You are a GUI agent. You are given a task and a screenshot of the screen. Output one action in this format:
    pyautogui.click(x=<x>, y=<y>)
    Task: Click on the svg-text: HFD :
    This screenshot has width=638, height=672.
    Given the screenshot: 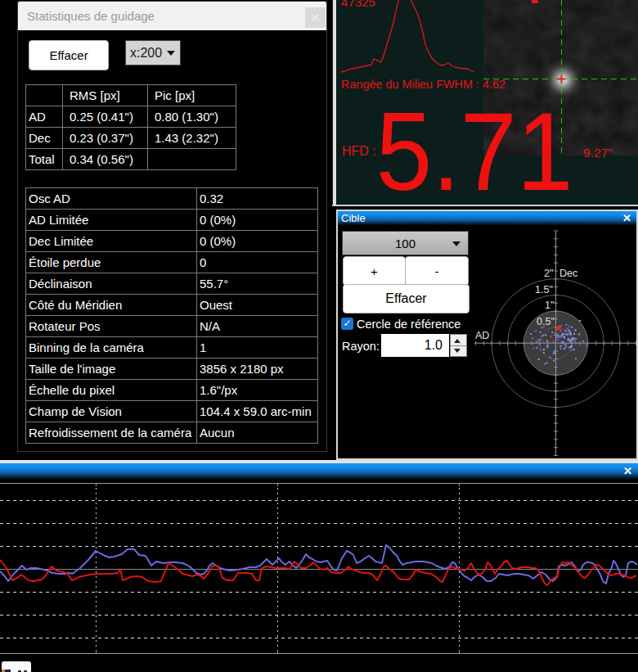 What is the action you would take?
    pyautogui.click(x=359, y=151)
    